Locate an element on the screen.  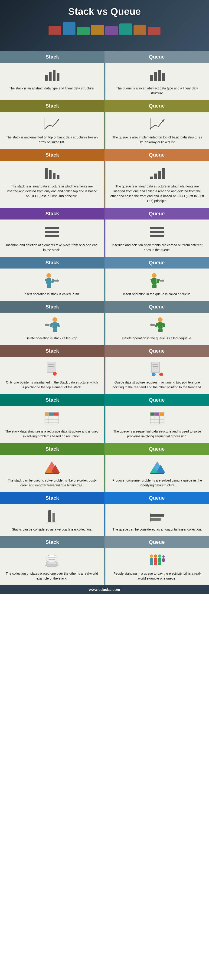
section-header-linear: Stack Queue is located at coordinates (104, 155).